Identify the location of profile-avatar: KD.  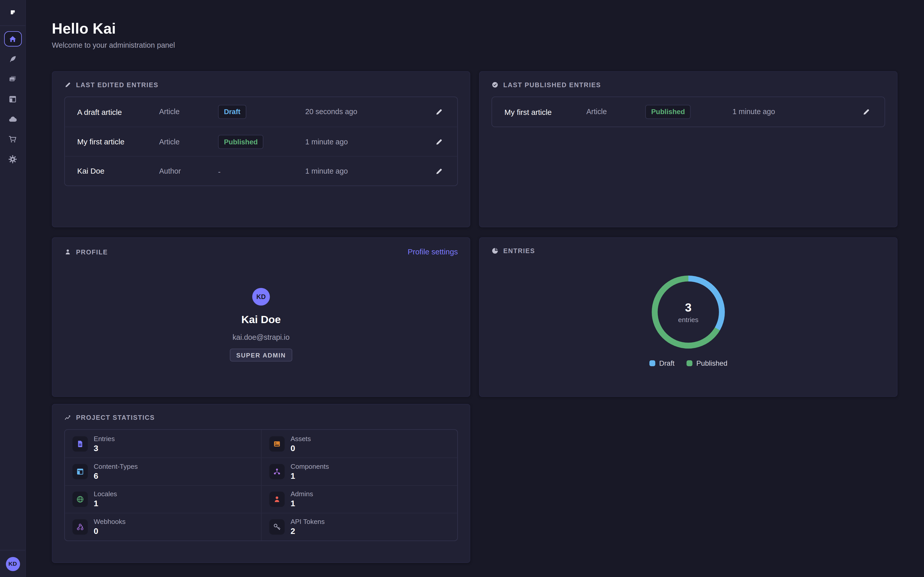
(261, 297).